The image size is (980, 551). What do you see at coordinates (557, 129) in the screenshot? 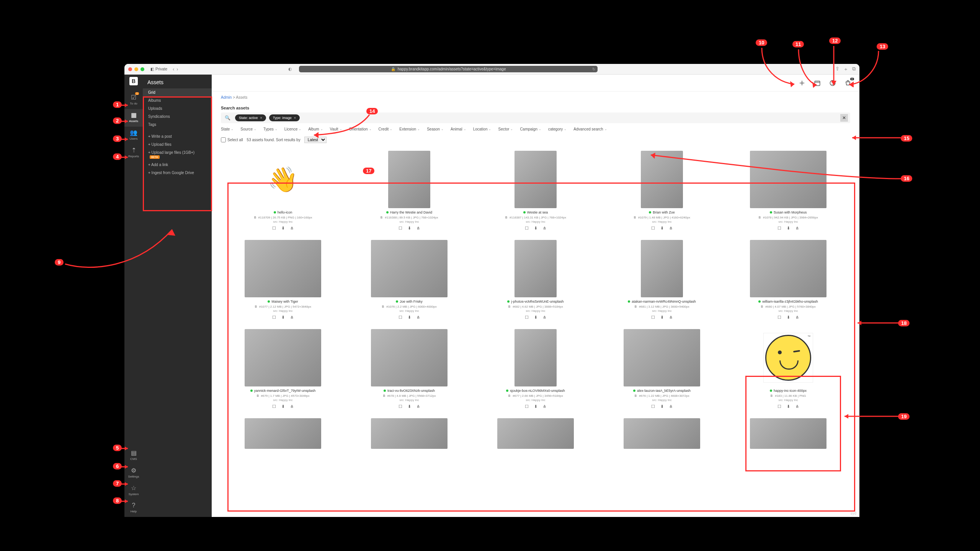
I see `filter-category: category⌄` at bounding box center [557, 129].